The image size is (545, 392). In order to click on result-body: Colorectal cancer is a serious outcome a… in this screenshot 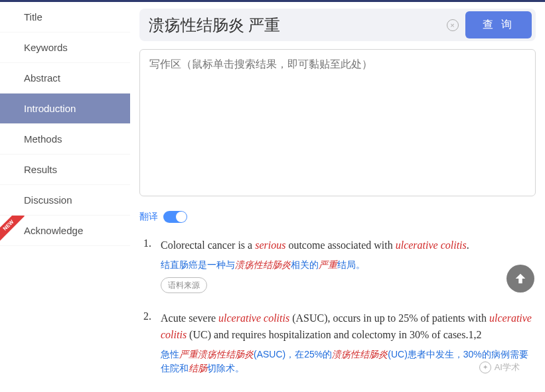, I will do `click(348, 265)`.